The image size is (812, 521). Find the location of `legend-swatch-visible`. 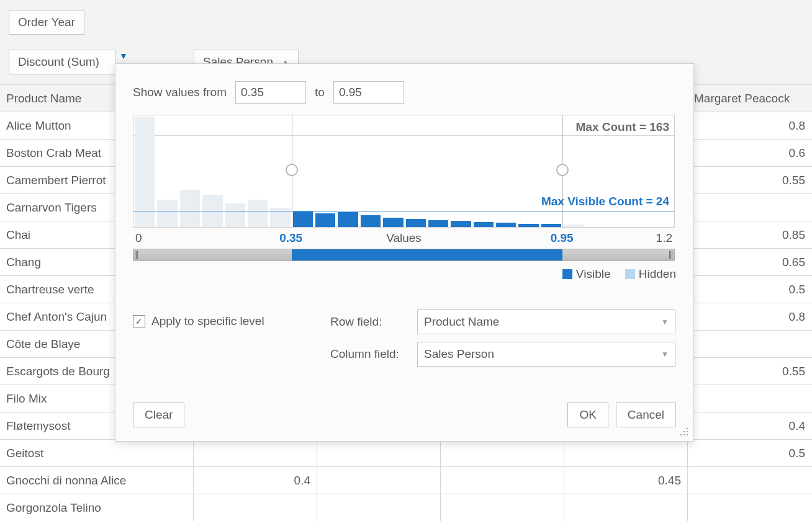

legend-swatch-visible is located at coordinates (567, 274).